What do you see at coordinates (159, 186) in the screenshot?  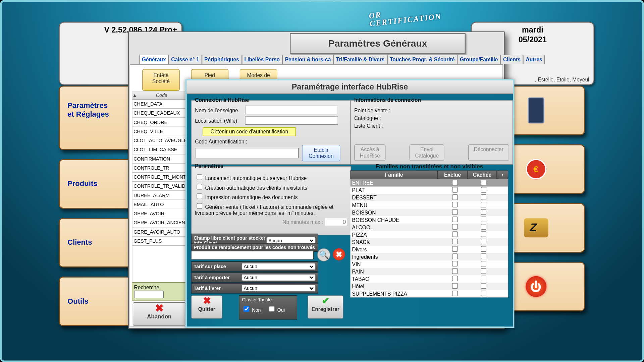 I see `code-row: CONTROLE_TR_VALIDITE` at bounding box center [159, 186].